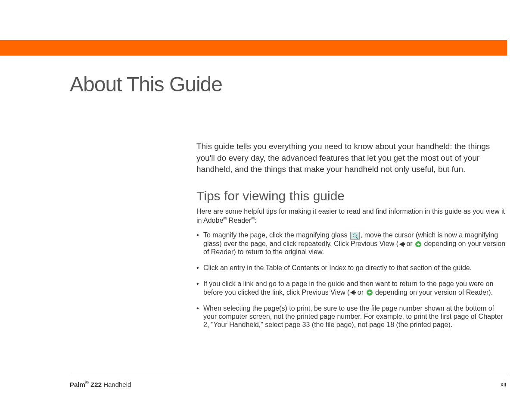  What do you see at coordinates (352, 288) in the screenshot?
I see `list-item: If you click a link and go to a page in …` at bounding box center [352, 288].